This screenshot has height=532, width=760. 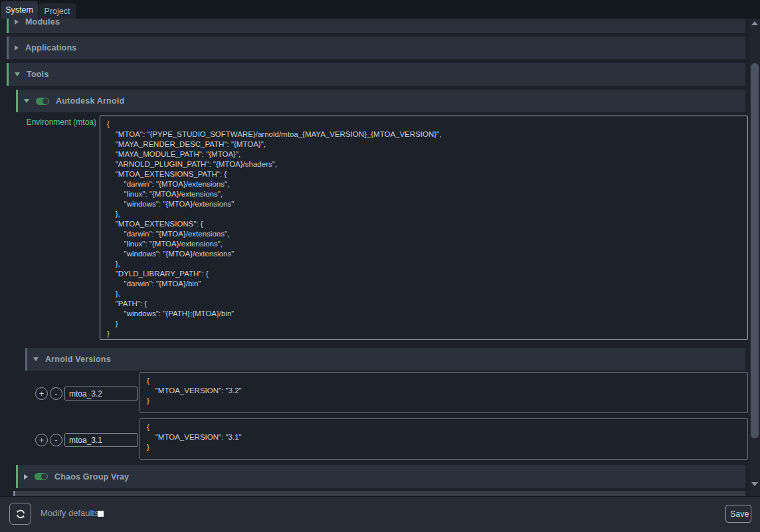 What do you see at coordinates (755, 23) in the screenshot?
I see `arrow-up-icon` at bounding box center [755, 23].